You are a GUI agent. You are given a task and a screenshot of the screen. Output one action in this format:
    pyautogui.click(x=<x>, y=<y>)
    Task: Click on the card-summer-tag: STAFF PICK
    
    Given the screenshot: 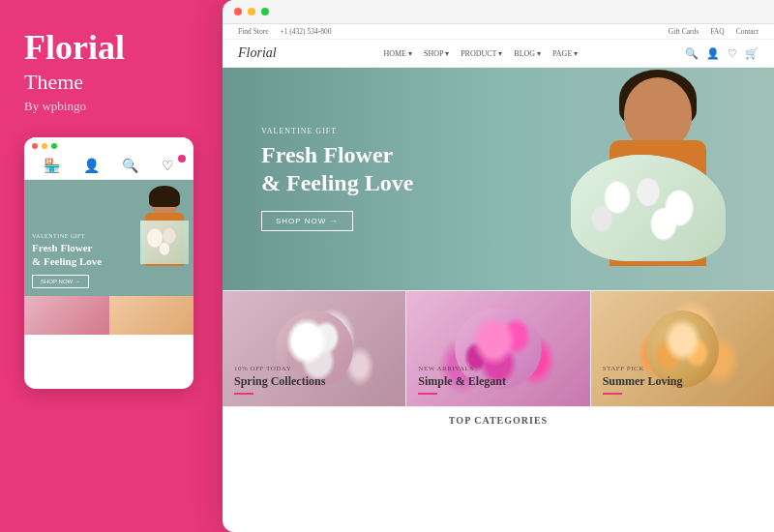 What is the action you would take?
    pyautogui.click(x=642, y=369)
    